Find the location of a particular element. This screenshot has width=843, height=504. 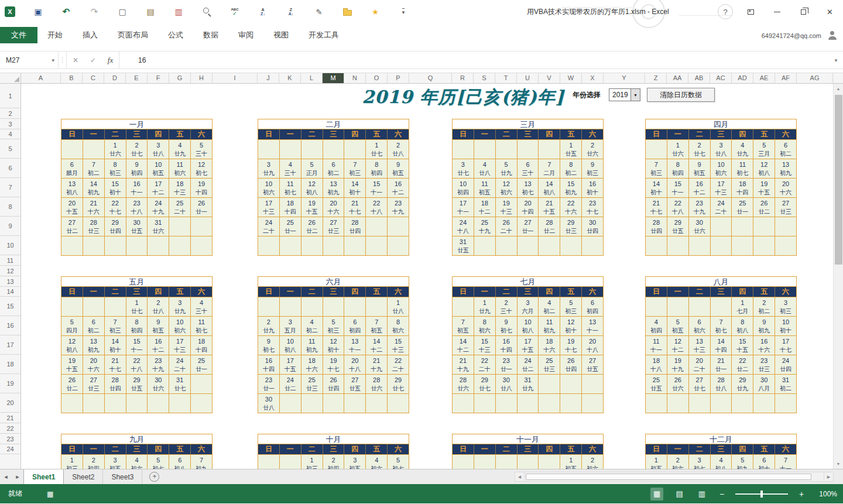

day-cell: 12初十 is located at coordinates (334, 345).